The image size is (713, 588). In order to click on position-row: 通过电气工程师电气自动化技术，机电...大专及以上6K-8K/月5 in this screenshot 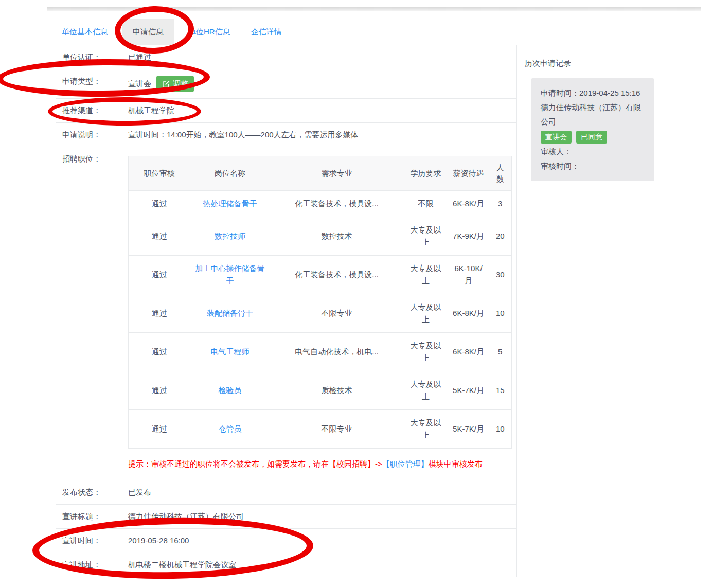, I will do `click(320, 352)`.